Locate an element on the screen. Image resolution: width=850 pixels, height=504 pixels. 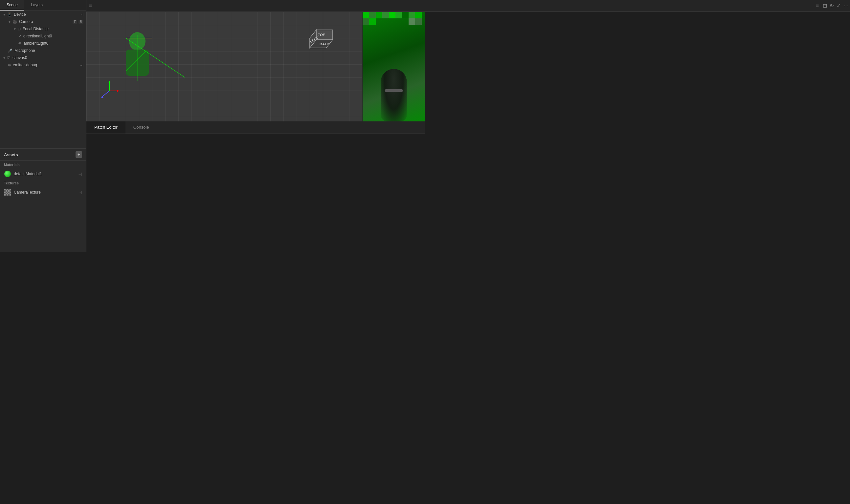
asset-item-camera-texture: CameraTexture →| is located at coordinates (43, 192).